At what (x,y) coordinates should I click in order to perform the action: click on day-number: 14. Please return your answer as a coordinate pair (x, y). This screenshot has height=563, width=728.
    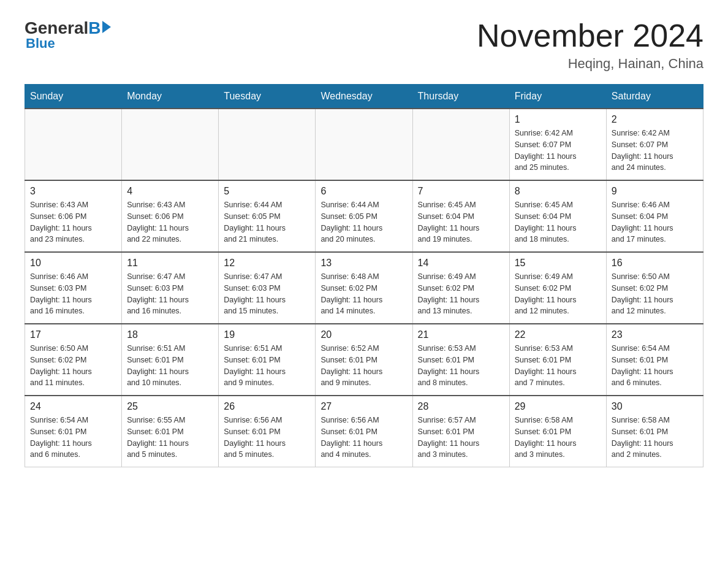
    Looking at the image, I should click on (461, 263).